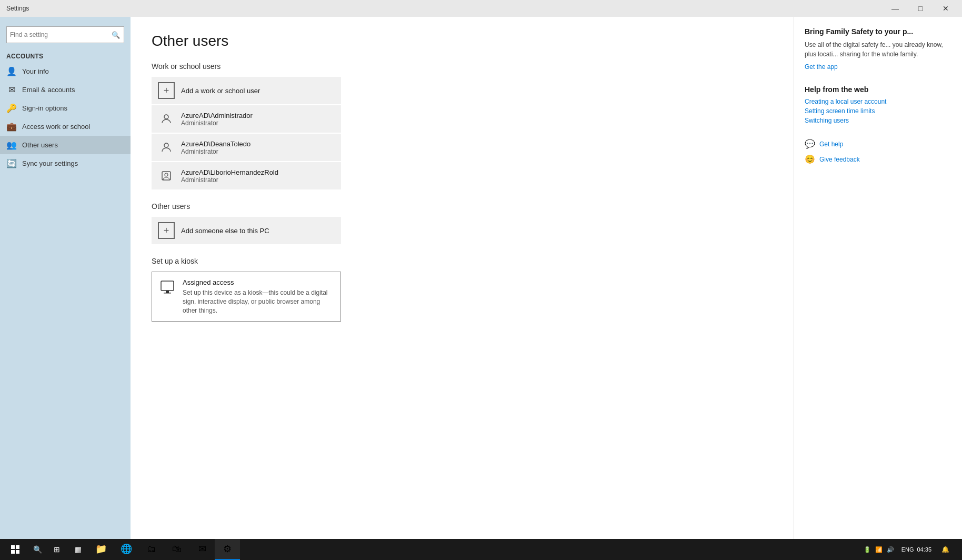 This screenshot has height=560, width=962. Describe the element at coordinates (65, 163) in the screenshot. I see `sidebar-item-sync-settings: 🔄 Sync your settings` at that location.